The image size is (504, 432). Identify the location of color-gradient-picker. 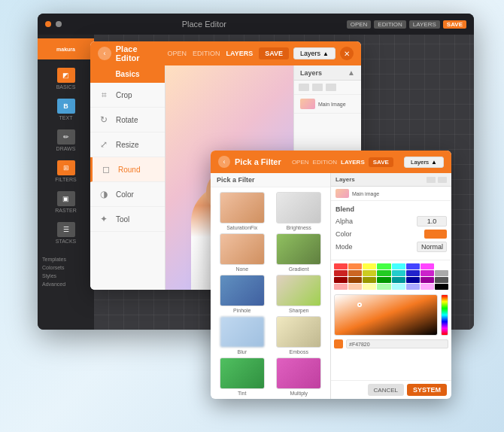
(386, 315).